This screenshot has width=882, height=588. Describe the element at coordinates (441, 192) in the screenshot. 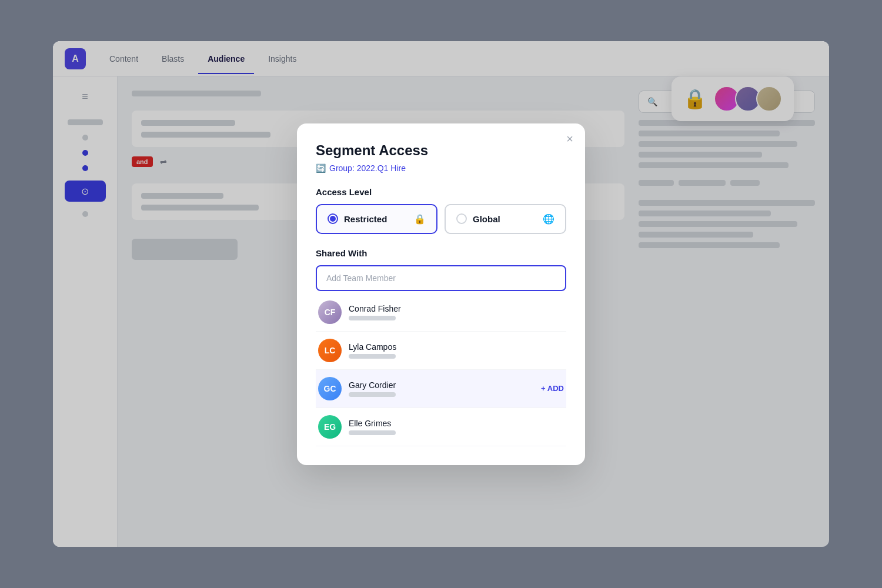

I see `access-level-label: Access Level` at that location.